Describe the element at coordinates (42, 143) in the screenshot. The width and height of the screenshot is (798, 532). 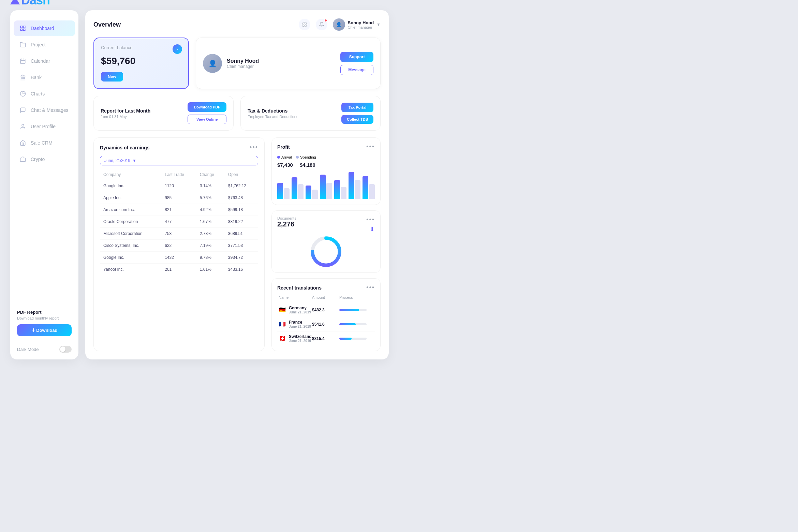
I see `sidebar-item-label: Sale CRM` at that location.